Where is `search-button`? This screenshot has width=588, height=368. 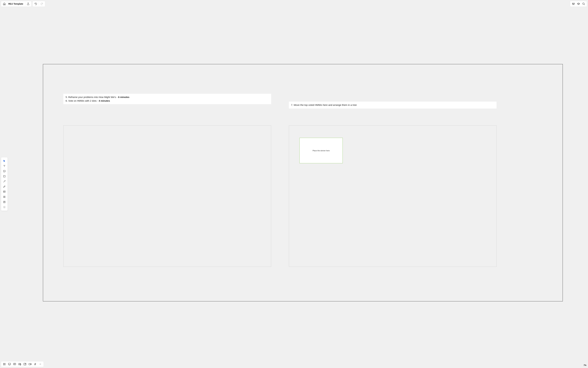 search-button is located at coordinates (584, 4).